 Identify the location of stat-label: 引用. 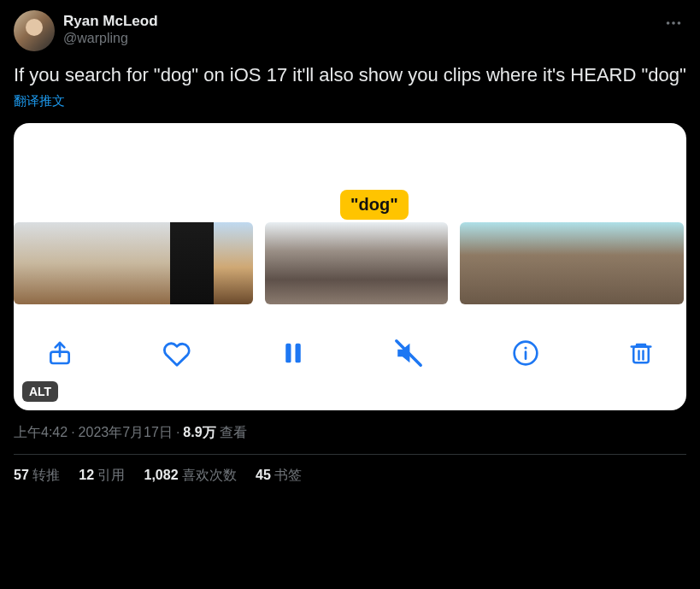
(109, 475).